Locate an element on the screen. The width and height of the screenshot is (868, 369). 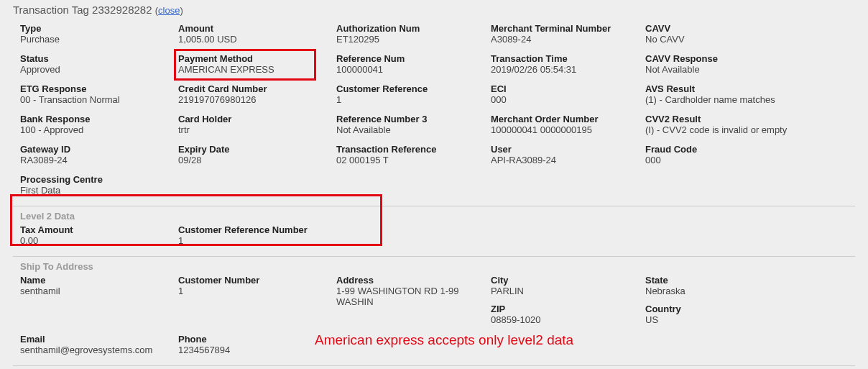
cvv2-result-label: CVV2 Result is located at coordinates (746, 119).